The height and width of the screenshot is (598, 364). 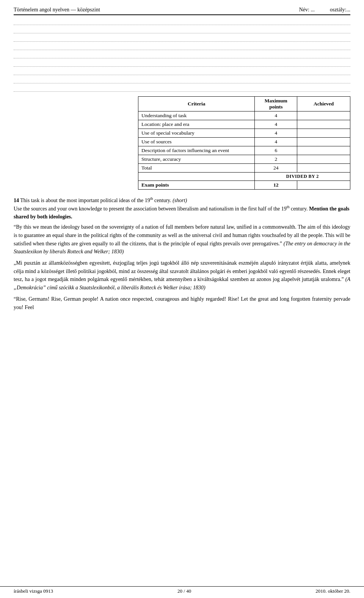 What do you see at coordinates (196, 185) in the screenshot?
I see `exam-points-label: Exam points` at bounding box center [196, 185].